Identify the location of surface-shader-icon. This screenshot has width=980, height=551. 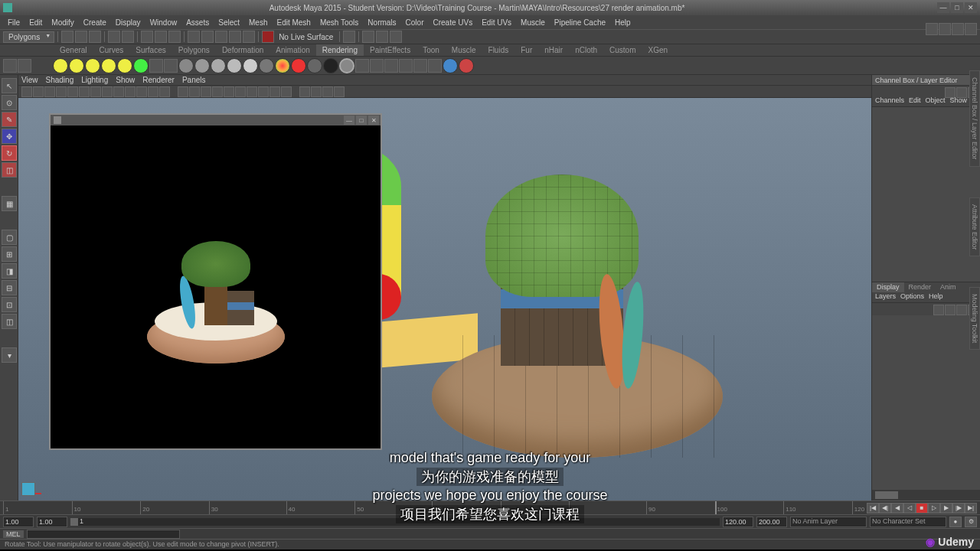
(299, 66).